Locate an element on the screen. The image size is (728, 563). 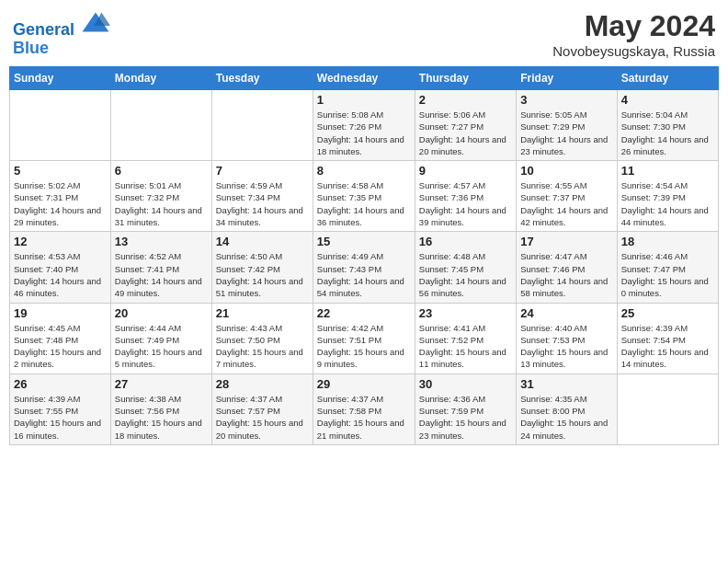
day-info: Sunrise: 4:36 AM Sunset: 7:59 PM Dayligh… is located at coordinates (465, 418).